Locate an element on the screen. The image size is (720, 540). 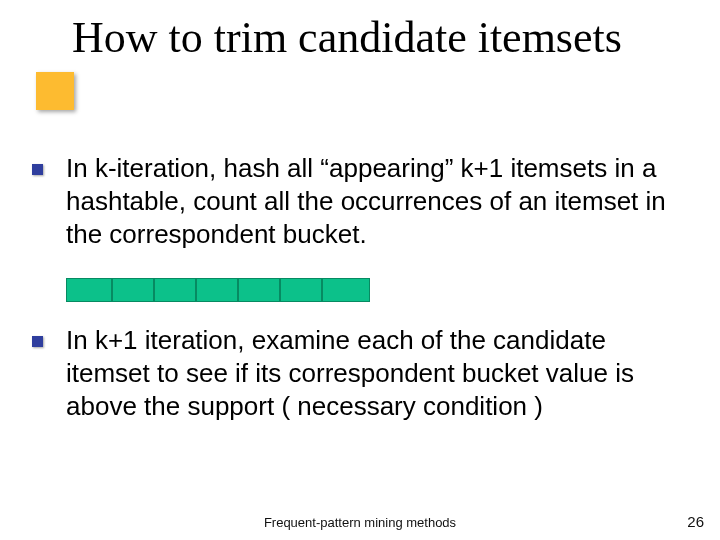
footer-text: Frequent-pattern mining methods is located at coordinates (360, 522).